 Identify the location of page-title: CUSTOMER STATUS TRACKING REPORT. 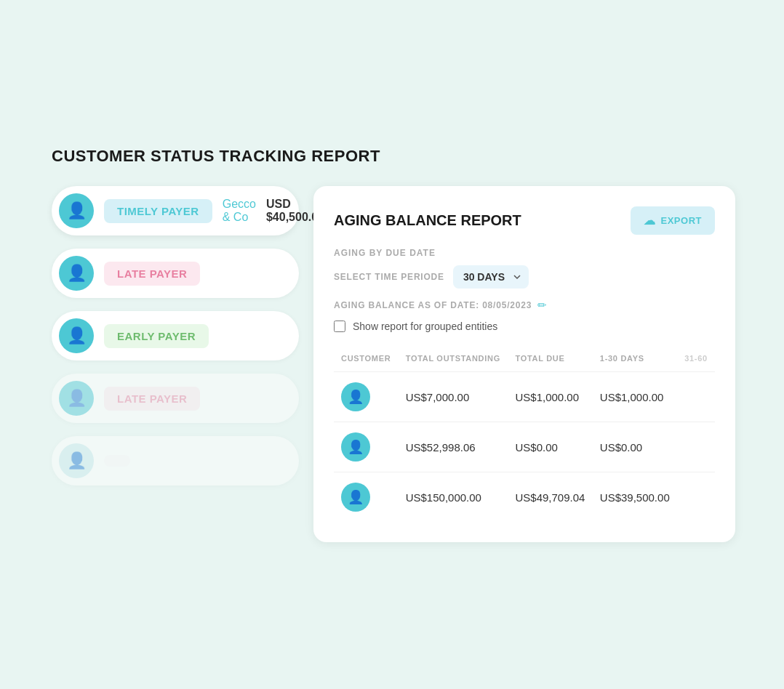
(392, 156).